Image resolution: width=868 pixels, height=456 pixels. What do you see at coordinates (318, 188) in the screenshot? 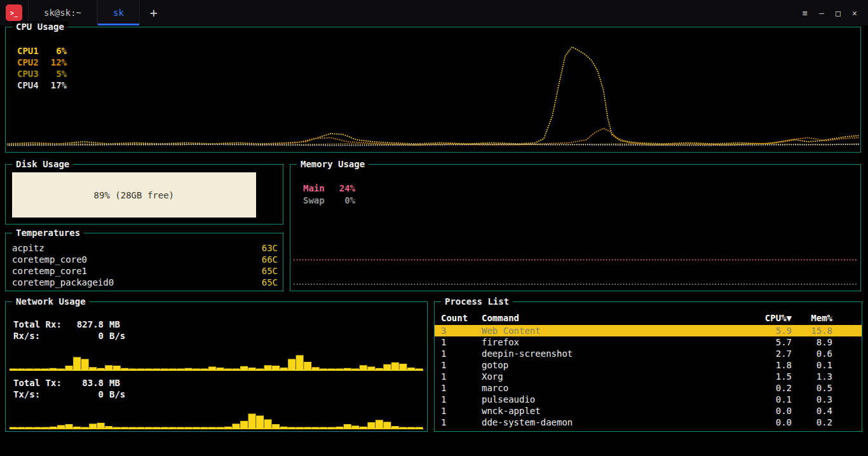
I see `memory-name: Main` at bounding box center [318, 188].